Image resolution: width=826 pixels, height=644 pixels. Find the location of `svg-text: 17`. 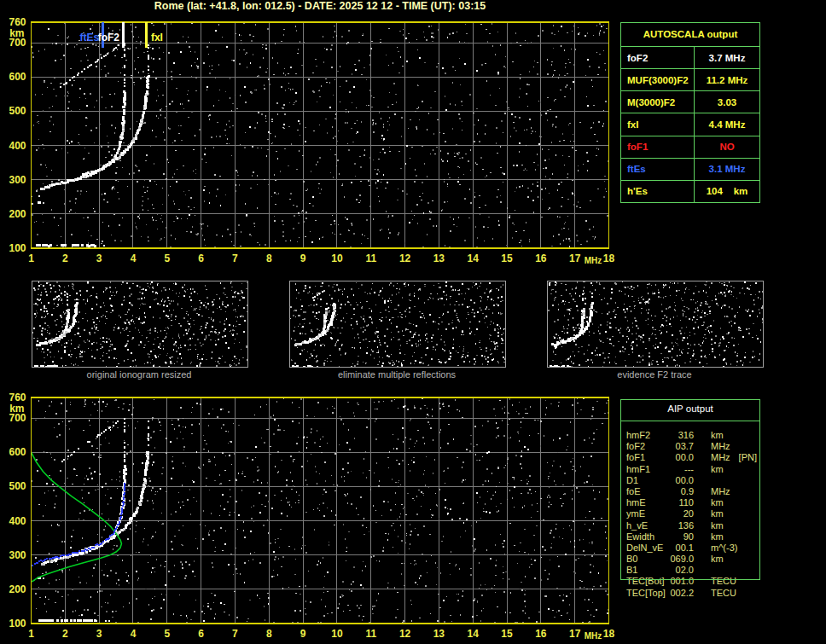

svg-text: 17 is located at coordinates (575, 258).